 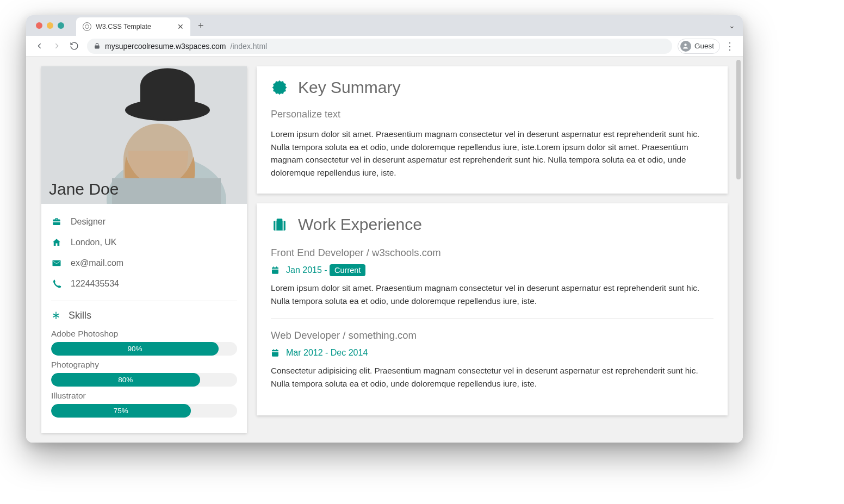 I want to click on skill-progress-fill: 80%, so click(x=126, y=379).